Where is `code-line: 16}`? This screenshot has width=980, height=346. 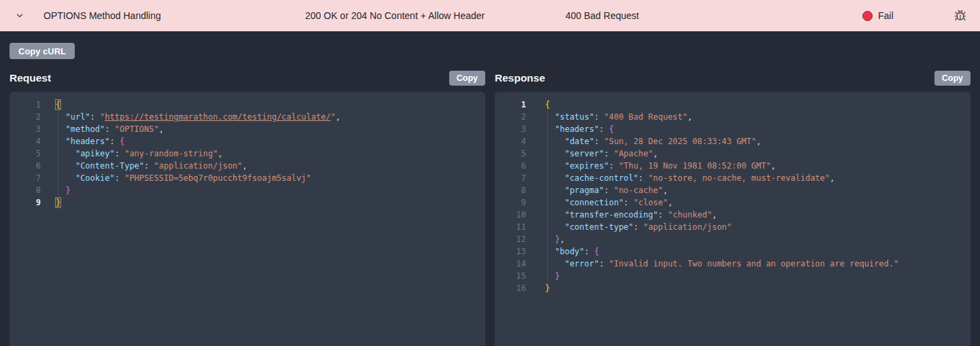
code-line: 16} is located at coordinates (733, 288).